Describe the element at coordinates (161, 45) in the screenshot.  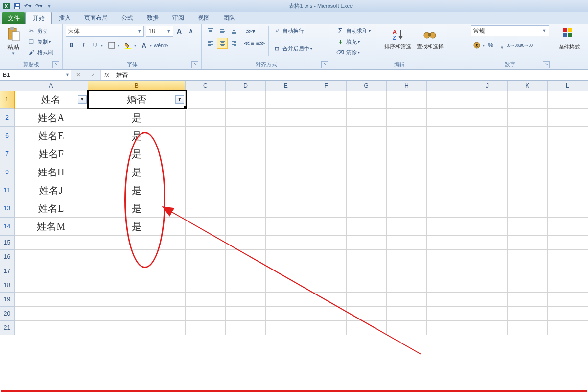
I see `phonetic-button: wén文` at that location.